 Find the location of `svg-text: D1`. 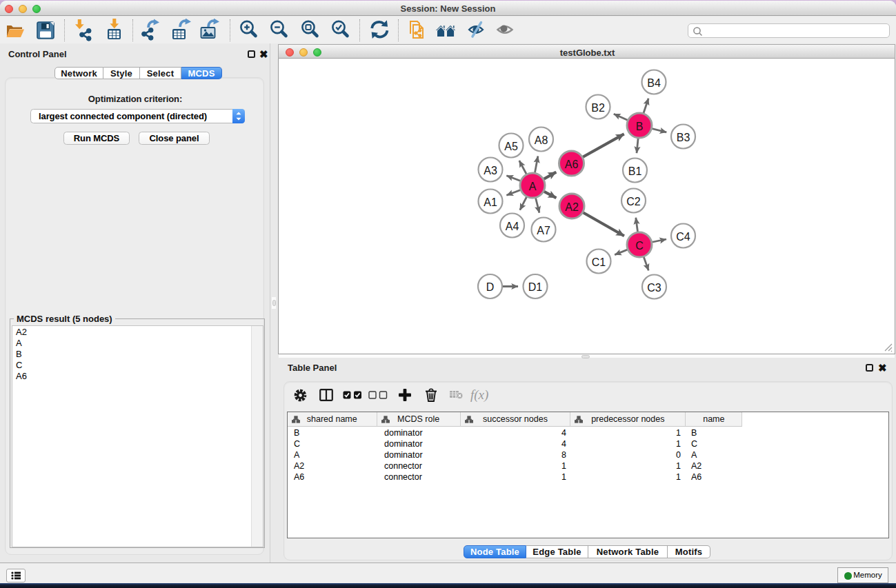

svg-text: D1 is located at coordinates (535, 287).